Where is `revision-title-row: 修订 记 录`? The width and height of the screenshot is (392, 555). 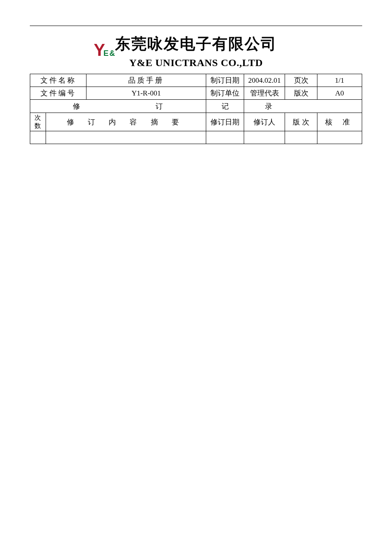
revision-title-row: 修订 记 录 is located at coordinates (196, 107).